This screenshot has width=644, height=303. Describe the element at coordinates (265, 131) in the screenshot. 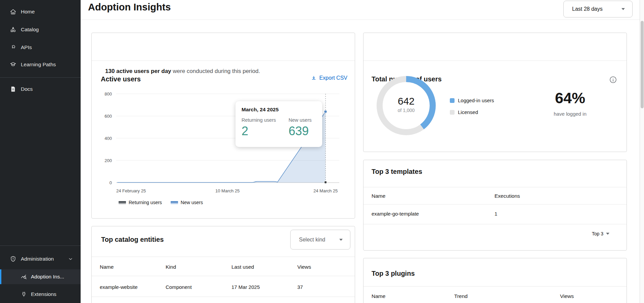

I see `tooltip-value: 2` at that location.